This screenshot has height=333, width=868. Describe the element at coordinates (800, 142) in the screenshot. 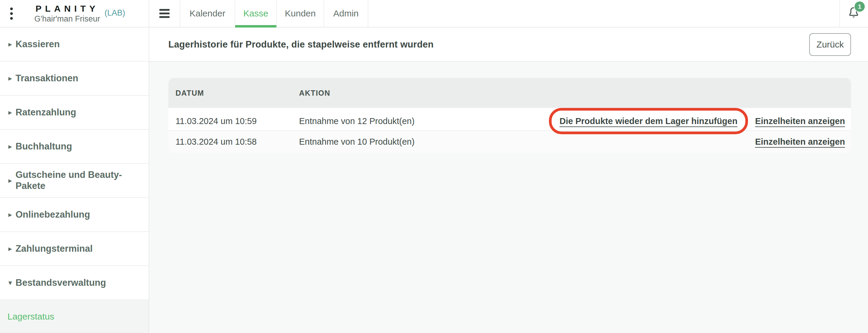

I see `row-actions: Einzelheiten anzeigen` at that location.